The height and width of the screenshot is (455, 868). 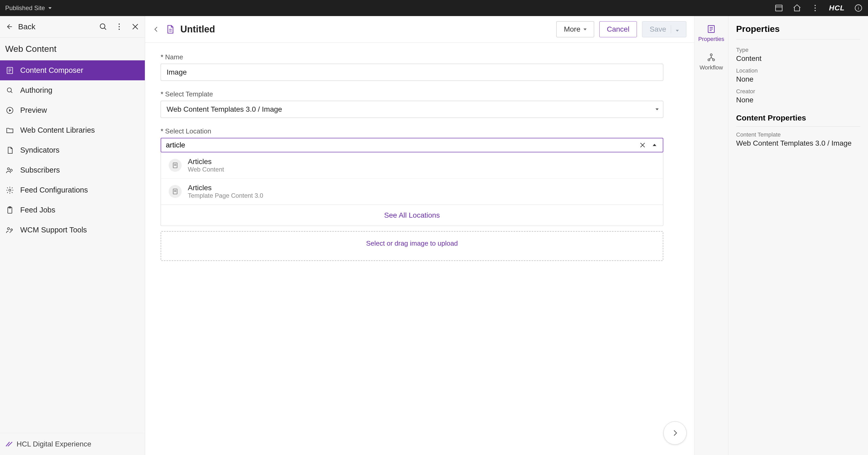 I want to click on location-option: Articles Web Content, so click(x=412, y=165).